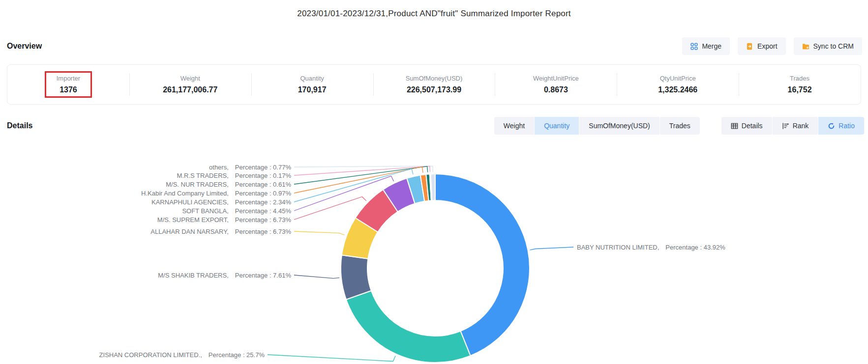  What do you see at coordinates (263, 185) in the screenshot?
I see `pie-label-percentage: Percentage : 0.61%` at bounding box center [263, 185].